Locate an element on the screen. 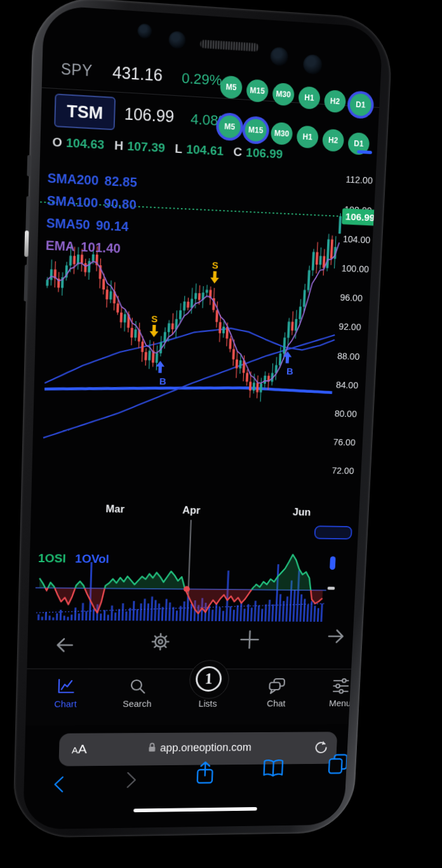 This screenshot has width=442, height=868. tsm-timeframe-row: M5 M15 M30 H1 H2 D1 is located at coordinates (372, 127).